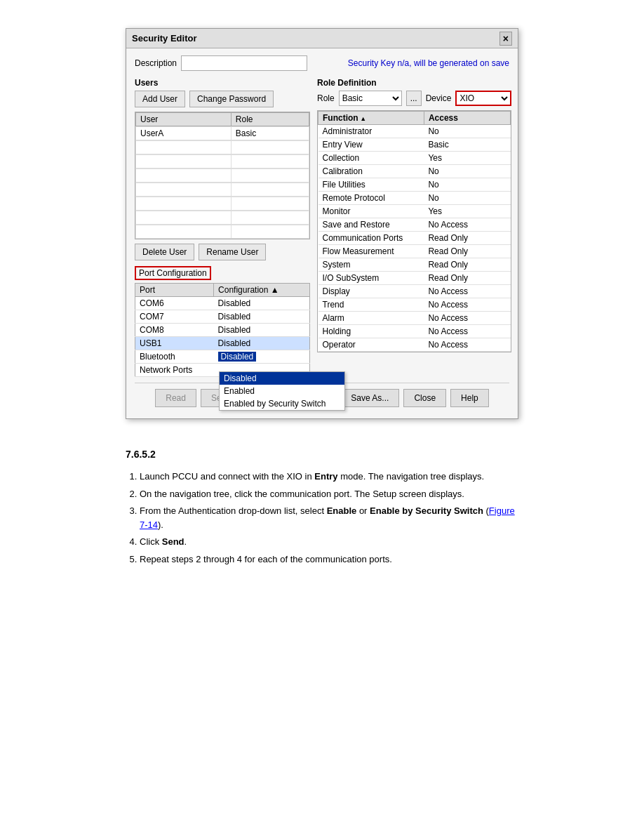 The height and width of the screenshot is (834, 644). What do you see at coordinates (223, 317) in the screenshot?
I see `table-row: COM7Disabled` at bounding box center [223, 317].